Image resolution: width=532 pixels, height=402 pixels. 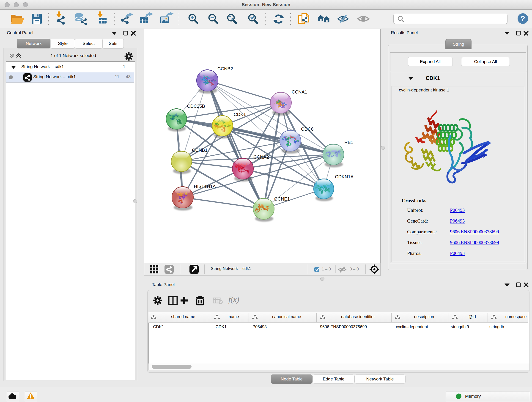 I want to click on svg-text: CDC6, so click(x=307, y=129).